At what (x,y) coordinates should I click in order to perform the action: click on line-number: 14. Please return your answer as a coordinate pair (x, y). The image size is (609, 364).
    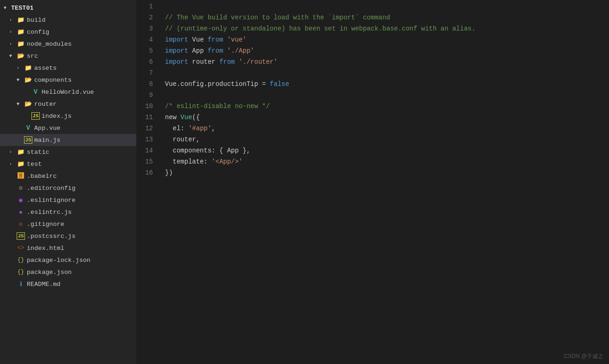
    Looking at the image, I should click on (145, 151).